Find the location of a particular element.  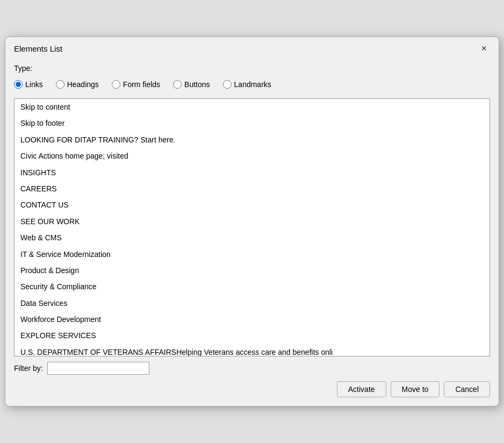

list-item: Skip to content is located at coordinates (252, 107).